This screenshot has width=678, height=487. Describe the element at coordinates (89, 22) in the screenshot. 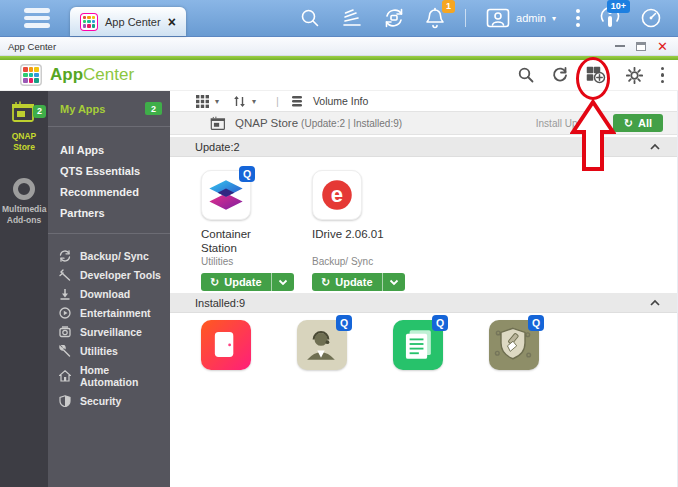

I see `app-center-tab-icon` at that location.